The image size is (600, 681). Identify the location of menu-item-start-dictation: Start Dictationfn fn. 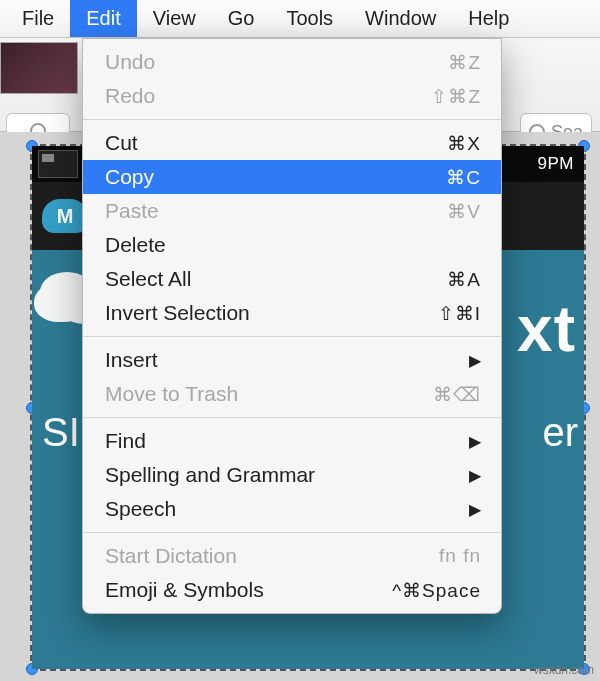
(292, 556).